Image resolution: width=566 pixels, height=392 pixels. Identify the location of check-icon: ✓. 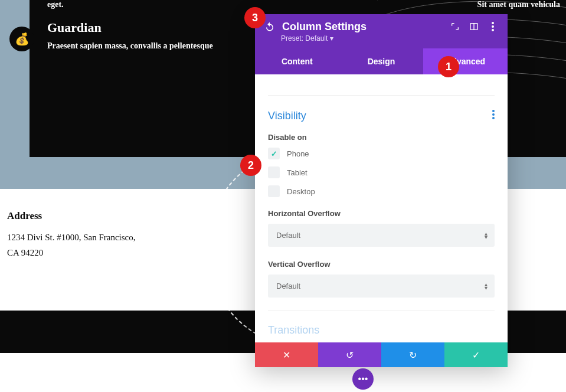
(476, 355).